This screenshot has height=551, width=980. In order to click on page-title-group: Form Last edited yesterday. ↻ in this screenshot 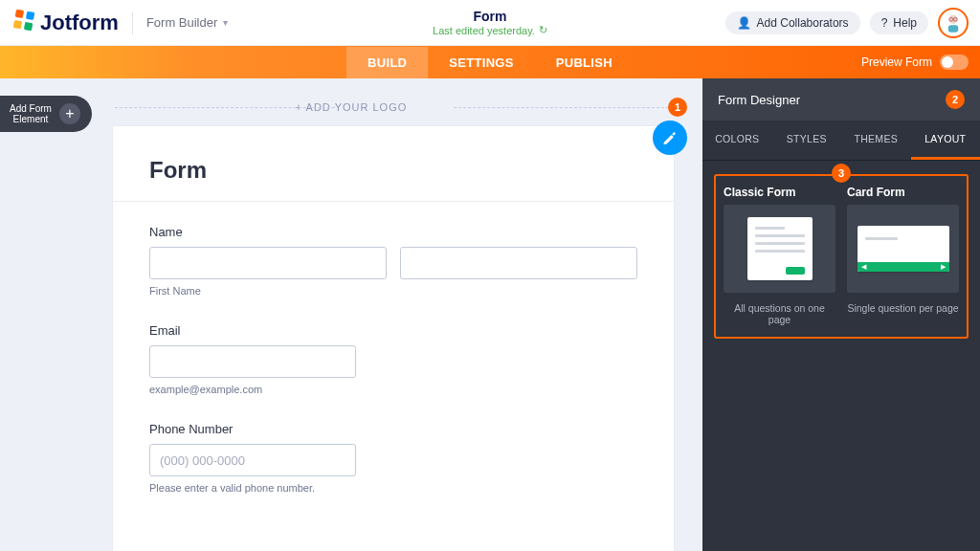, I will do `click(490, 23)`.